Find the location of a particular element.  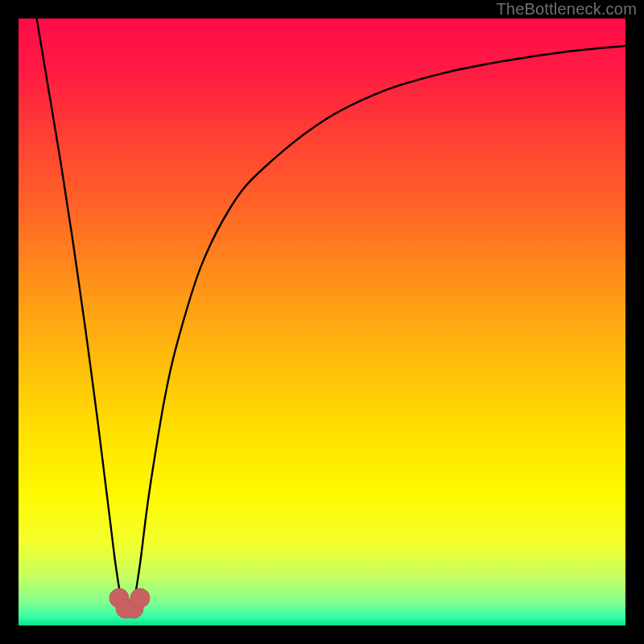

optimal-zone-marker is located at coordinates (130, 604).